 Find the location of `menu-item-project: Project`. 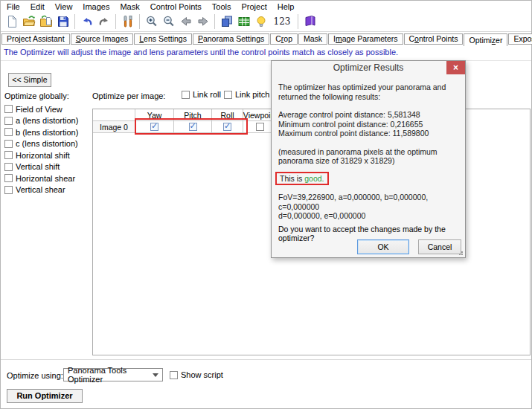

menu-item-project: Project is located at coordinates (254, 7).